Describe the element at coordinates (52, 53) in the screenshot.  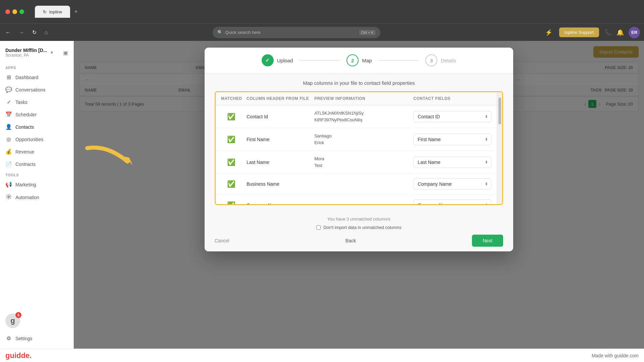
I see `chevron-down-icon: ▼` at that location.